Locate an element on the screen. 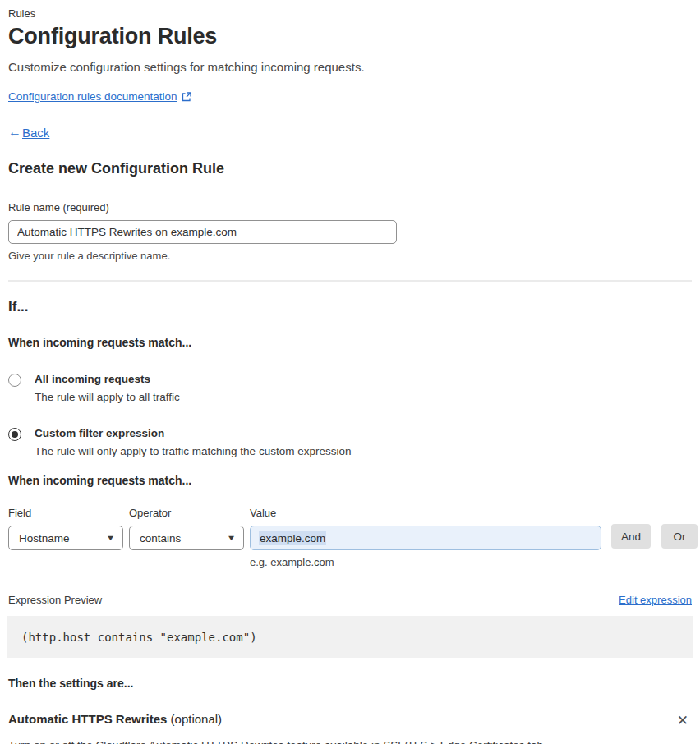 This screenshot has height=744, width=700. radio-option-description: The rule will only apply to traffic matc… is located at coordinates (192, 452).